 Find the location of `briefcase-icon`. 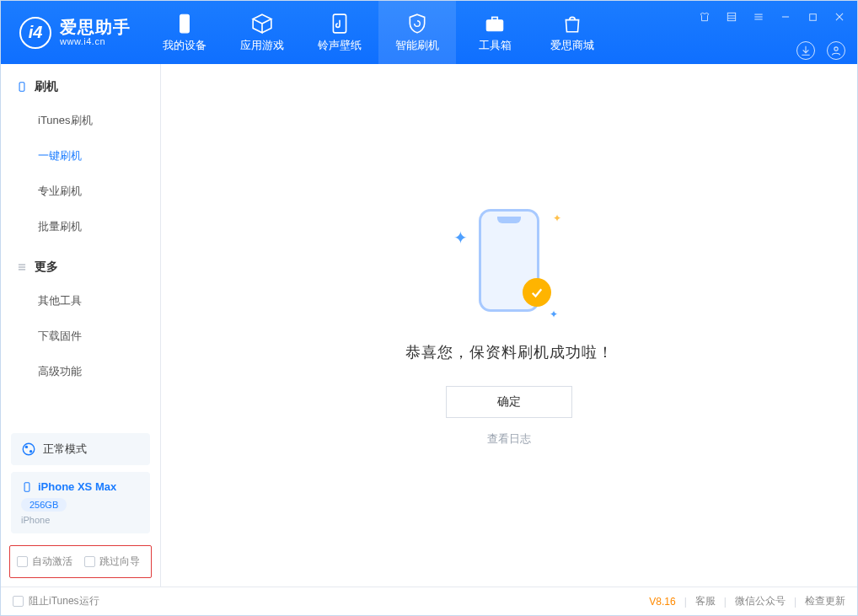

briefcase-icon is located at coordinates (495, 24).